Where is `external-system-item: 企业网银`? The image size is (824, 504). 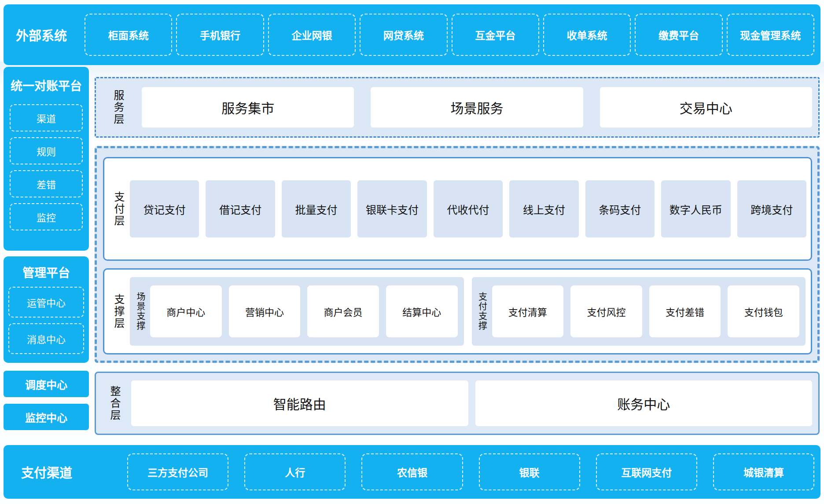 external-system-item: 企业网银 is located at coordinates (312, 35).